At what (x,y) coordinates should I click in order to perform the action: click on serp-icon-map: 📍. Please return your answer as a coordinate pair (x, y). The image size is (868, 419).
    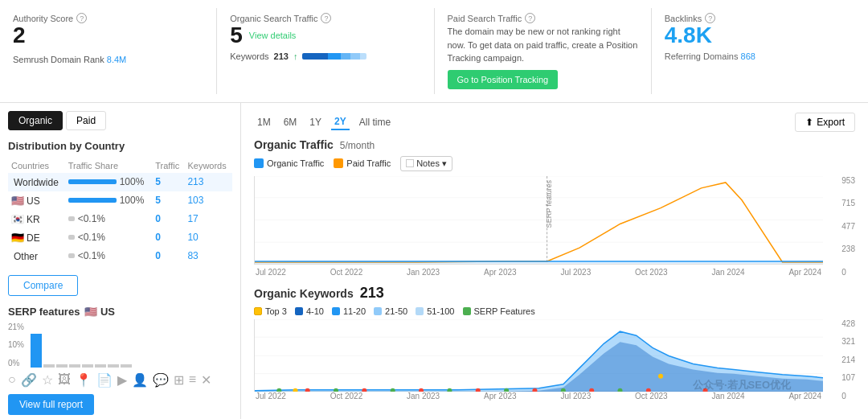
    Looking at the image, I should click on (84, 380).